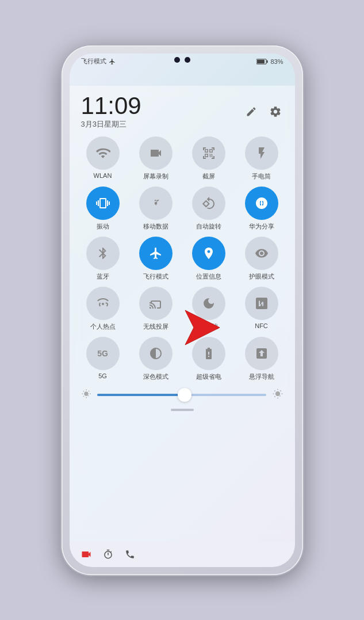  I want to click on toggle-wlan: WLAN, so click(103, 159).